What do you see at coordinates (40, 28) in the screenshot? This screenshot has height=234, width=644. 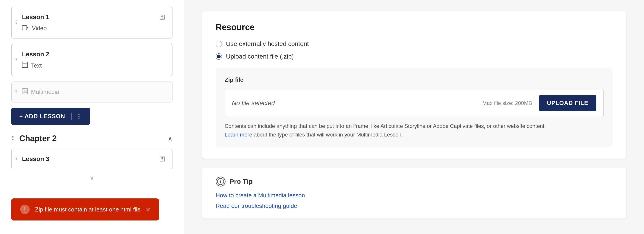 I see `lesson1-type: Video` at bounding box center [40, 28].